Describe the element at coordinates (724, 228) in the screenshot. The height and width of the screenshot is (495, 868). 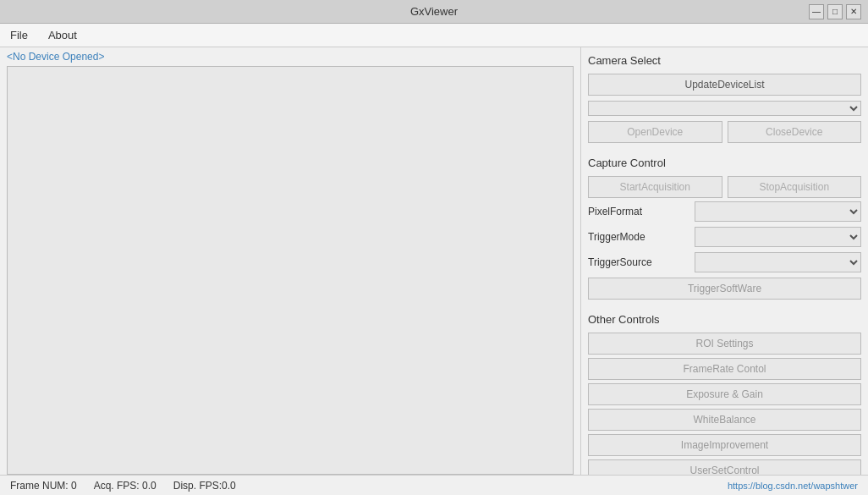
I see `capture-control-section: Capture Control StartAcquisition StopAcq…` at that location.